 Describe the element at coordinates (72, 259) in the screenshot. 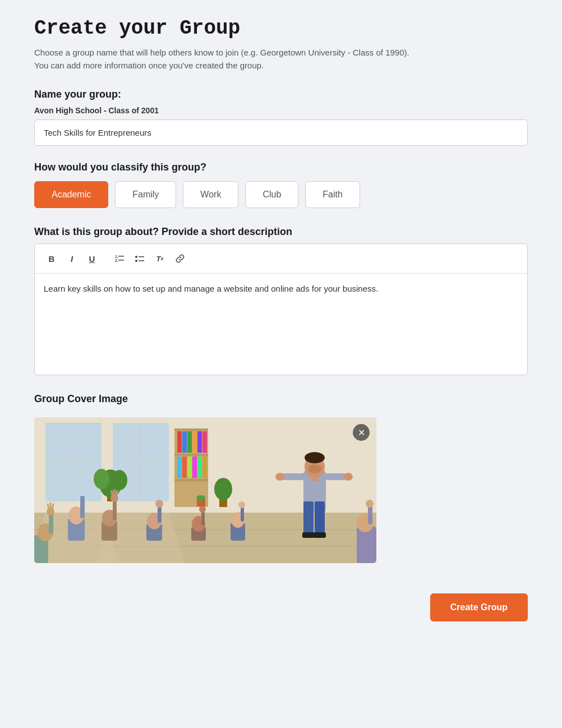

I see `italic-button: I` at that location.